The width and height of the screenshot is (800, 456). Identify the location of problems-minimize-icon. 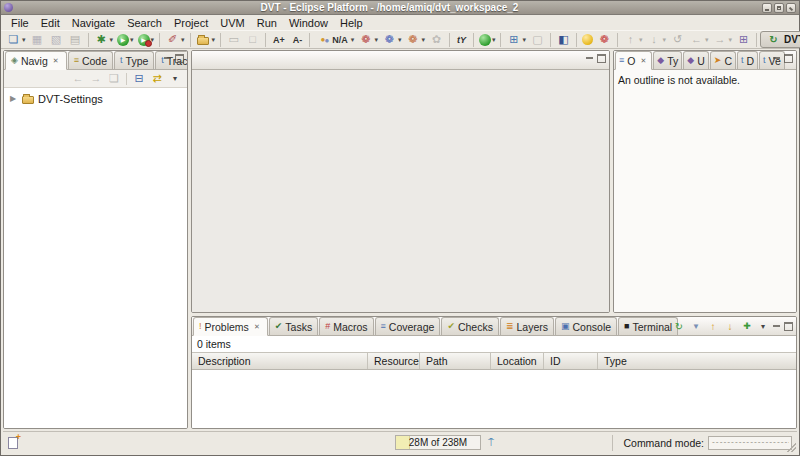
(776, 326).